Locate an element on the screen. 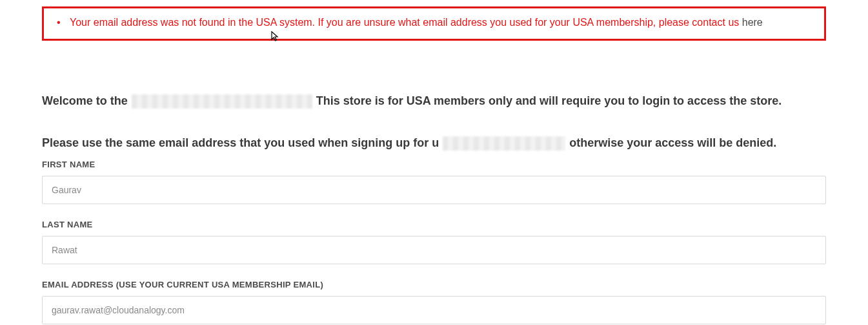  welcome-text-line-2: Please use the same email address that y… is located at coordinates (434, 143).